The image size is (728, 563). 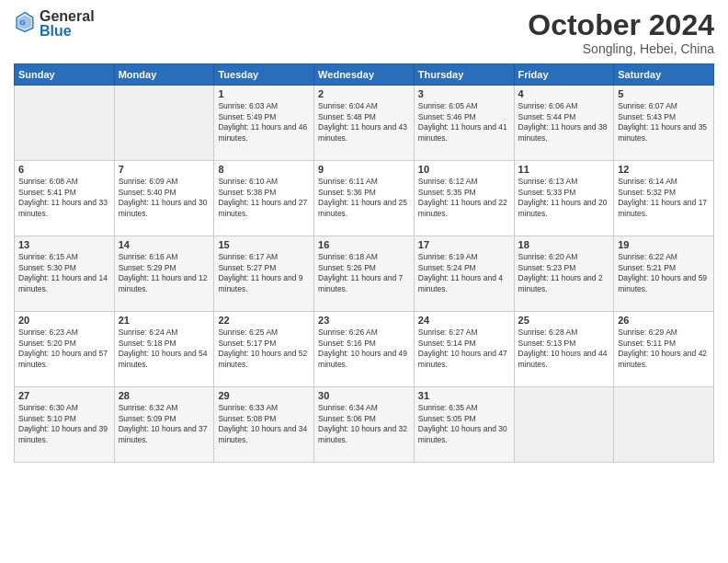 I want to click on calendar-cell: 11Sunrise: 6:13 AM Sunset: 5:33 PM Dayli…, so click(x=564, y=199).